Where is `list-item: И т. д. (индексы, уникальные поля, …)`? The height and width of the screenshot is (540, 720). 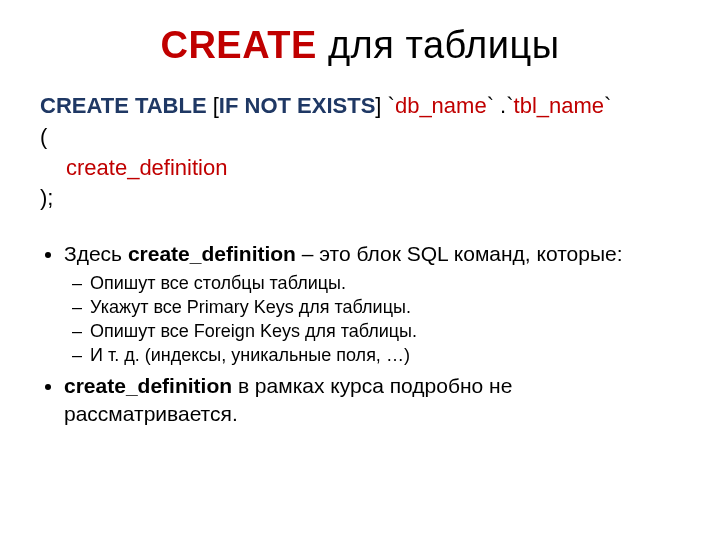 list-item: И т. д. (индексы, уникальные поля, …) is located at coordinates (385, 355).